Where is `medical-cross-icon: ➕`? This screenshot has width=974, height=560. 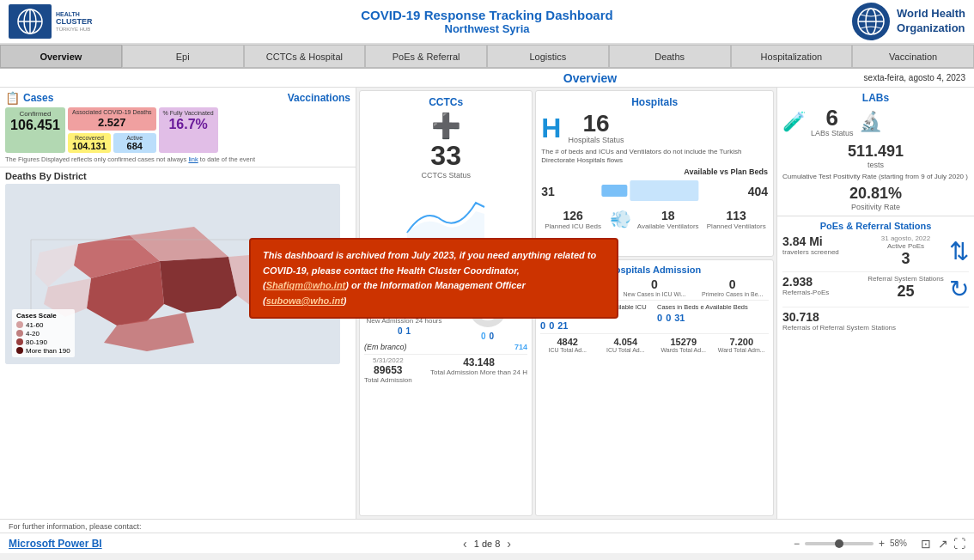 medical-cross-icon: ➕ is located at coordinates (447, 125).